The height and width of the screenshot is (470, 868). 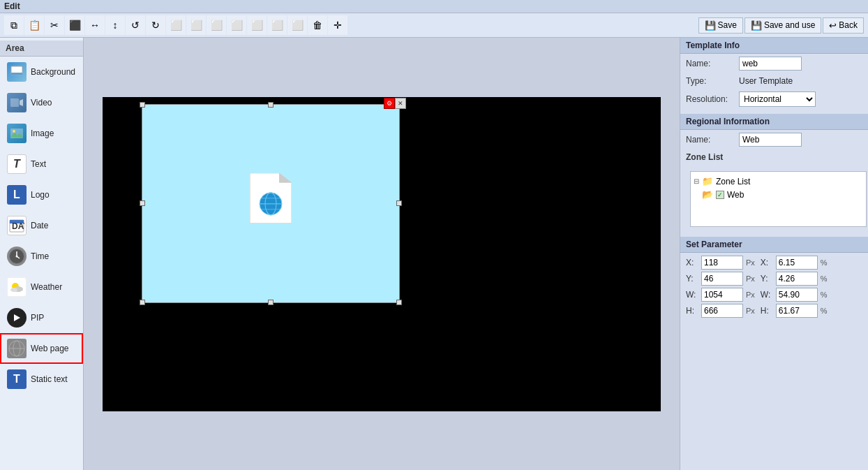 What do you see at coordinates (297, 25) in the screenshot?
I see `toolbar-btn-15: ⬜` at bounding box center [297, 25].